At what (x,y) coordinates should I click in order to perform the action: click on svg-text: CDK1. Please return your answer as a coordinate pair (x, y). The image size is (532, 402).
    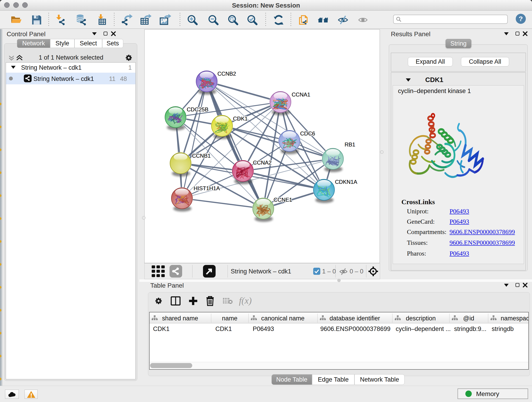
    Looking at the image, I should click on (241, 119).